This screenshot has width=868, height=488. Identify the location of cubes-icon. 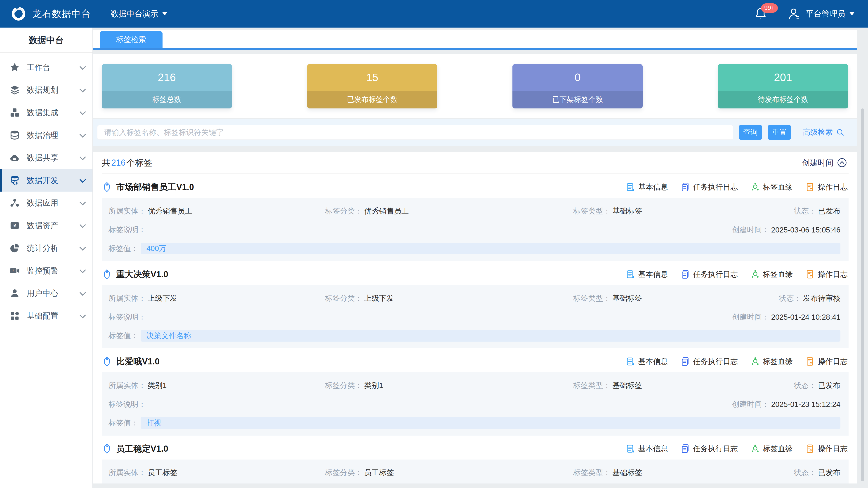
(15, 112).